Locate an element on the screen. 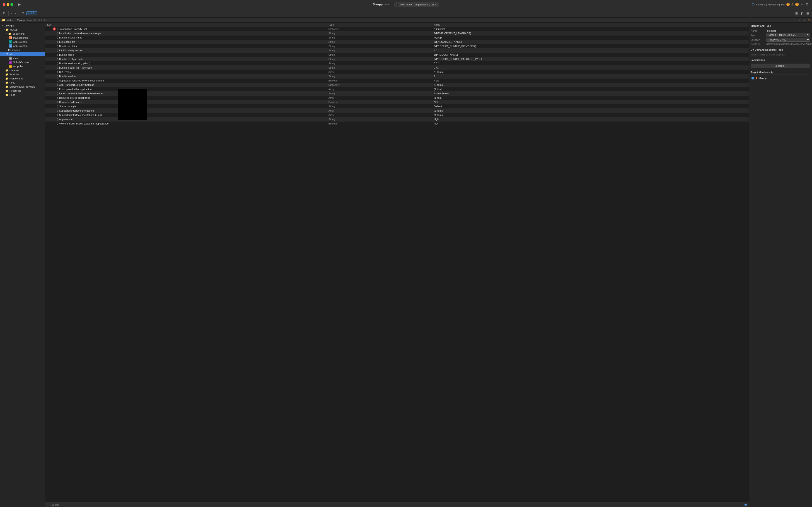  table-row: › ▲▼ Supported interface orientations (i… is located at coordinates (397, 115).